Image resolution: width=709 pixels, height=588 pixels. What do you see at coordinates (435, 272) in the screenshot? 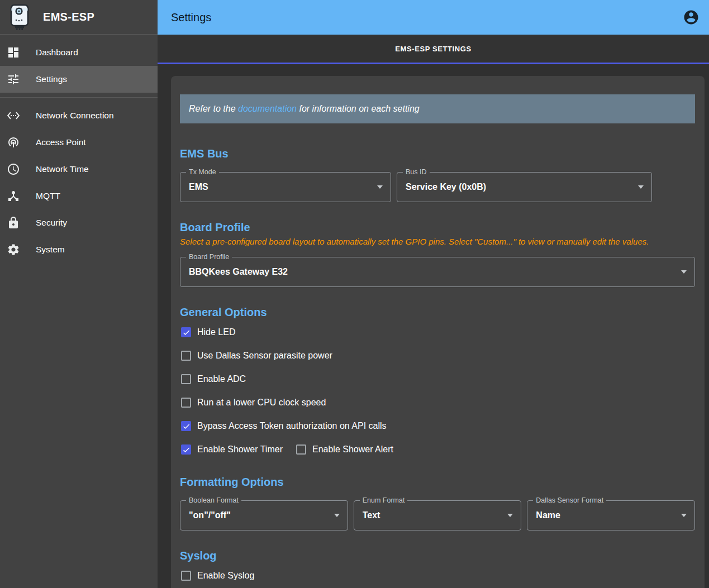
I see `select-value: BBQKees Gateway E32` at bounding box center [435, 272].